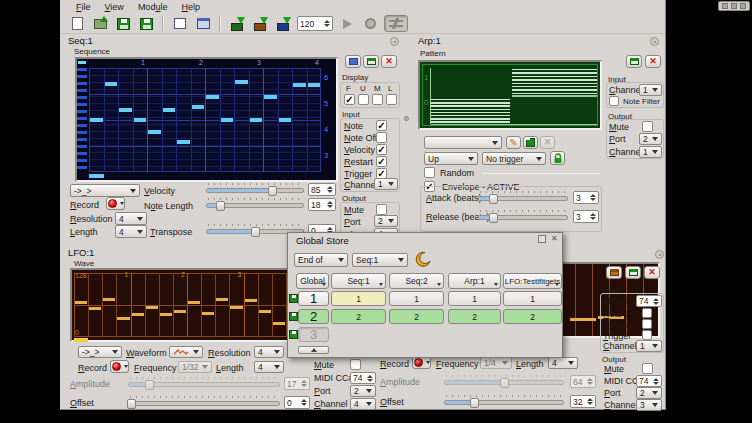  I want to click on lfo-offset-slider, so click(204, 402).